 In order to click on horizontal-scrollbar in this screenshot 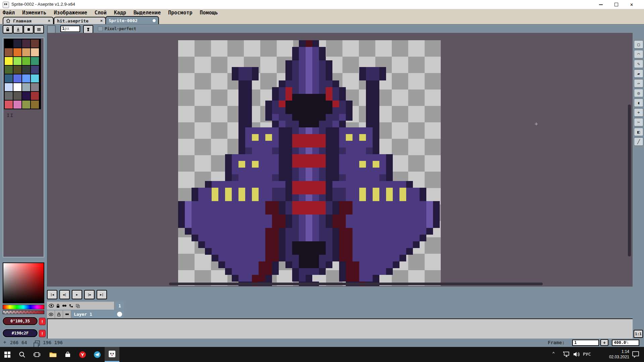, I will do `click(356, 284)`.